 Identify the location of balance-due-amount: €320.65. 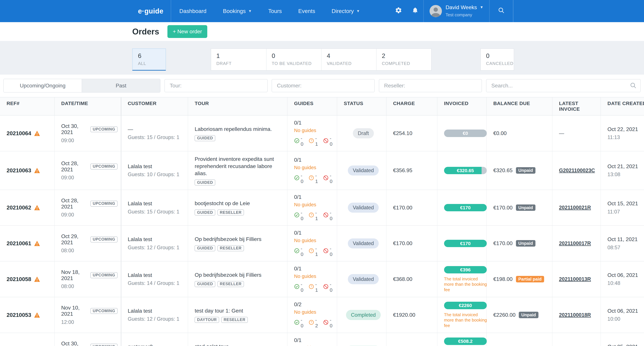
(503, 170).